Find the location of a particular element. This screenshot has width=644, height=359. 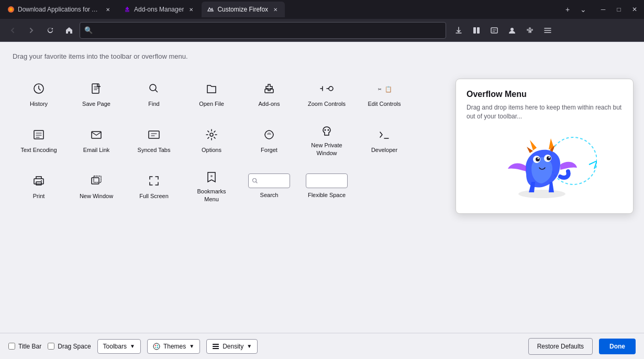

extensions-button is located at coordinates (530, 30).